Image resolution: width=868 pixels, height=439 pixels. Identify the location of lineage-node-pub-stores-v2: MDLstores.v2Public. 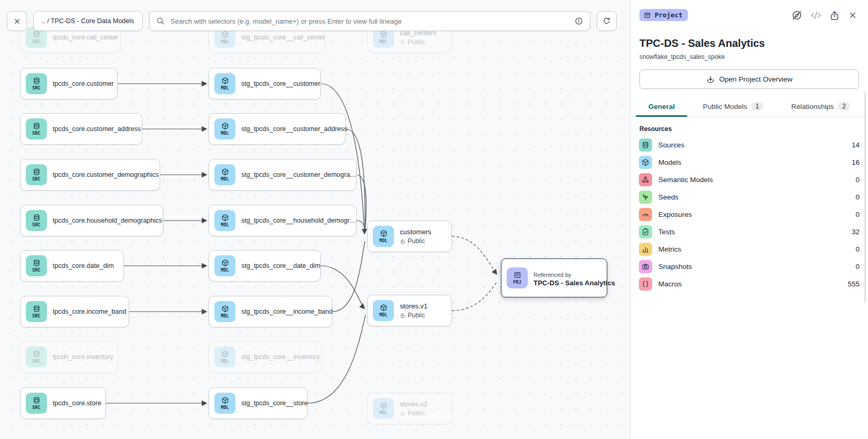
(410, 408).